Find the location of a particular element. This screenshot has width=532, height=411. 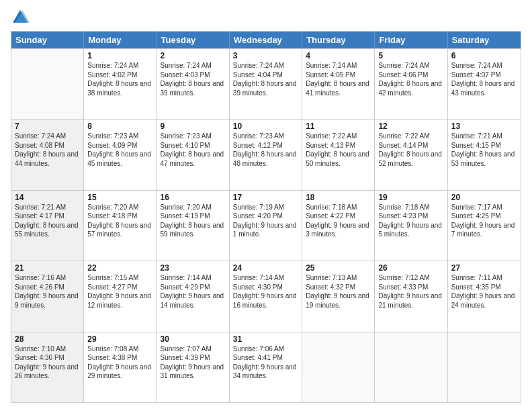

cell-info: Sunrise: 7:24 AM Sunset: 4:02 PM Dayligh… is located at coordinates (120, 79).